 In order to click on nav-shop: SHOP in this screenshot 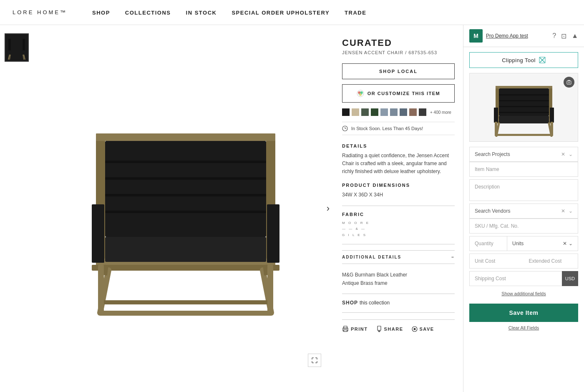, I will do `click(101, 13)`.